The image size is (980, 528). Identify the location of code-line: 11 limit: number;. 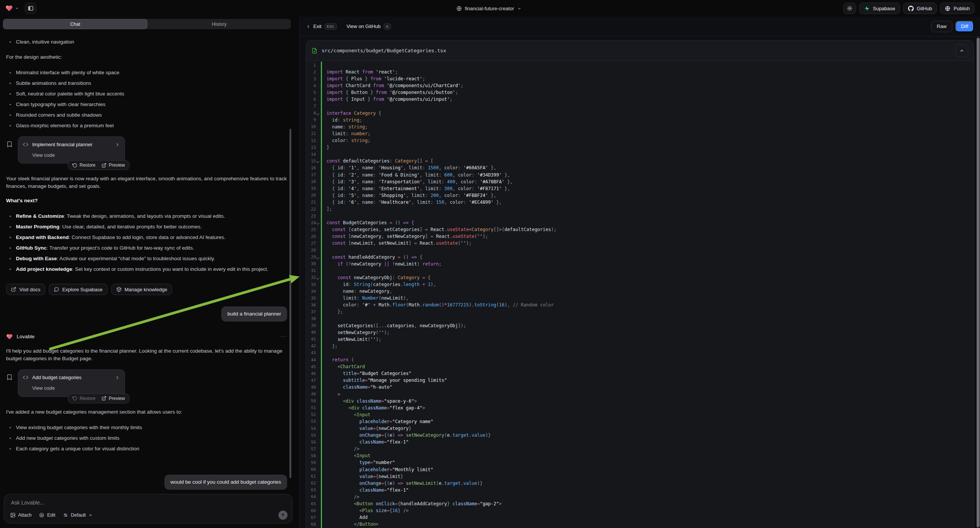
(640, 134).